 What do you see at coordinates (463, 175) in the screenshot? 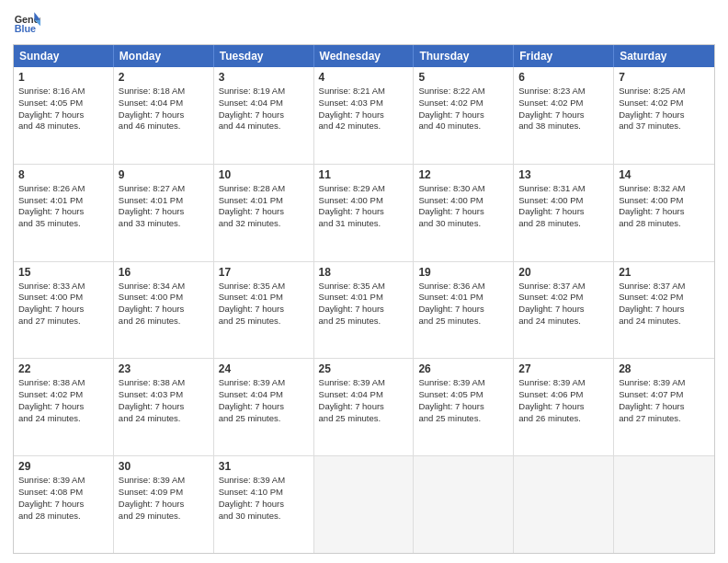
I see `day-number: 12` at bounding box center [463, 175].